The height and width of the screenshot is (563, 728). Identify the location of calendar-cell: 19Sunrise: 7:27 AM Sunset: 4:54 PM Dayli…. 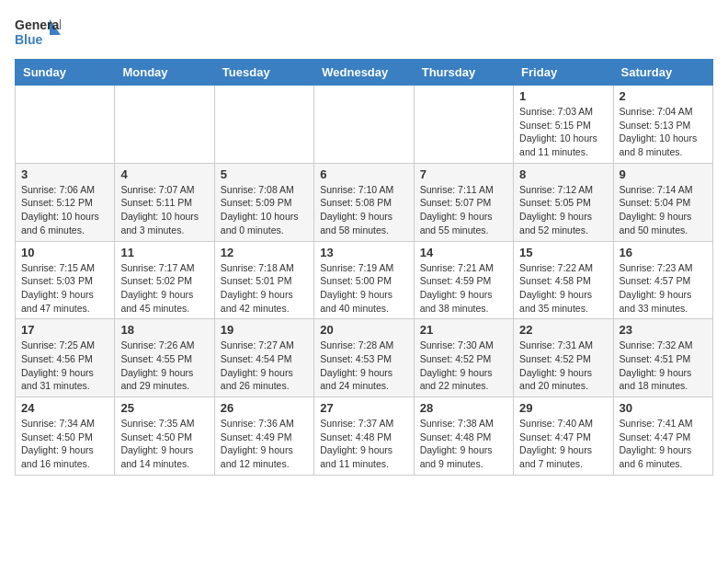
(264, 359).